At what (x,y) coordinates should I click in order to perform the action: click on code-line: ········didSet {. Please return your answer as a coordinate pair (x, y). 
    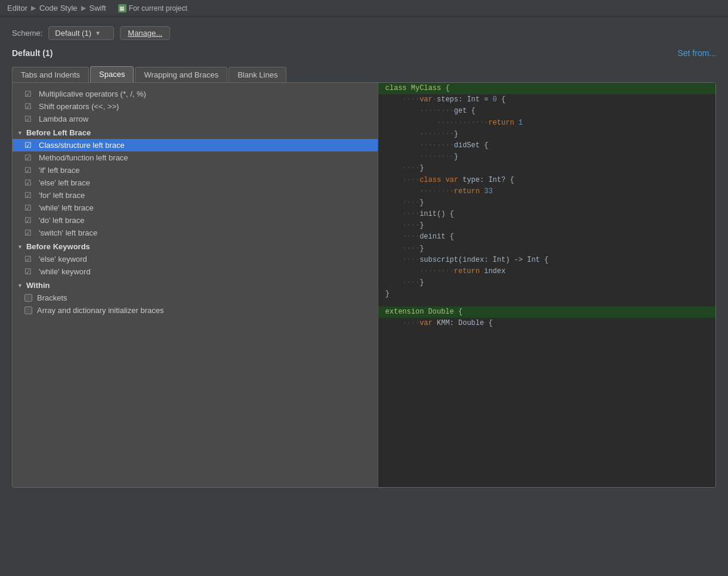
    Looking at the image, I should click on (547, 145).